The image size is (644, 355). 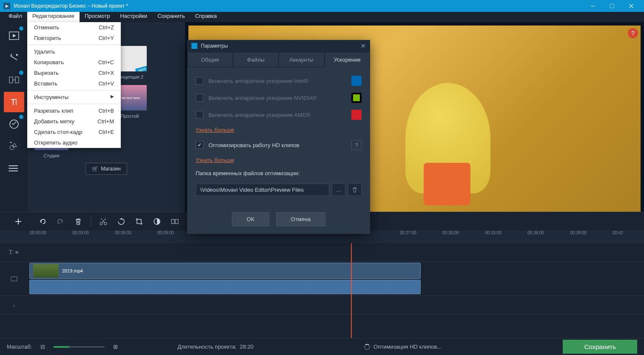 What do you see at coordinates (199, 98) in the screenshot?
I see `nvidia-checkbox` at bounding box center [199, 98].